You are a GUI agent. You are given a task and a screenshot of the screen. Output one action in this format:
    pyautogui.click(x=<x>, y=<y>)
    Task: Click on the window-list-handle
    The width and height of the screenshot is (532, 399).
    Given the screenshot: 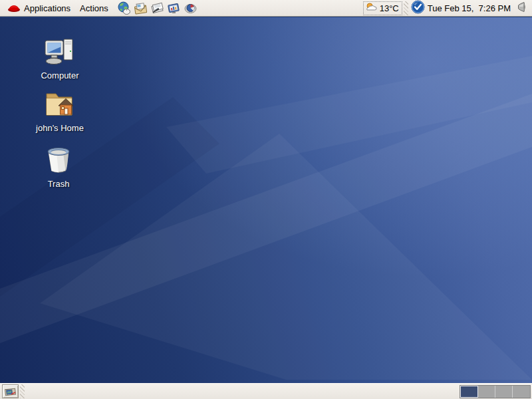 What is the action you would take?
    pyautogui.click(x=23, y=391)
    